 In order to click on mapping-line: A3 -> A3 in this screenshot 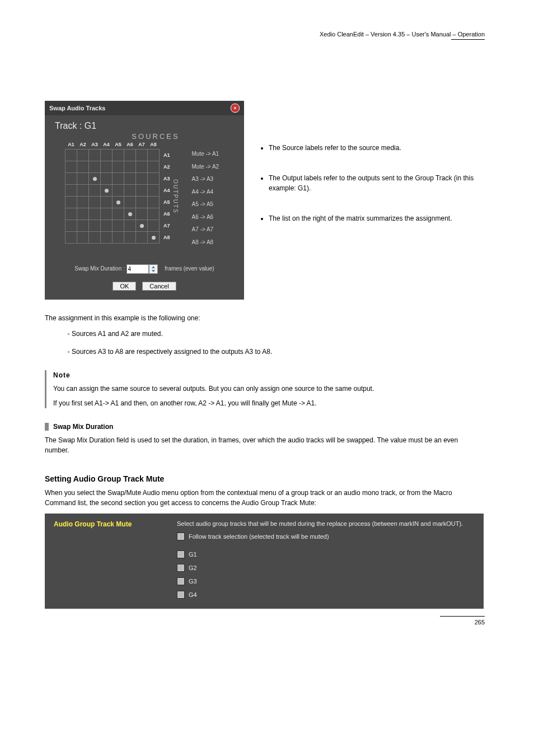, I will do `click(206, 179)`.